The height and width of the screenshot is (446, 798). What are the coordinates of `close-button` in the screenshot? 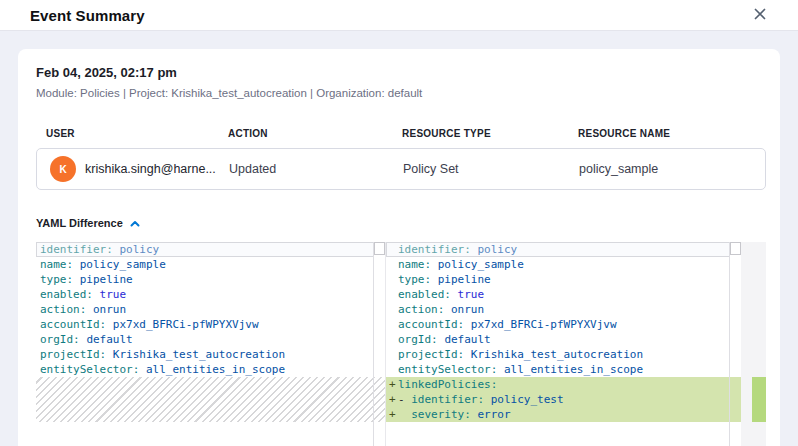 It's located at (760, 14).